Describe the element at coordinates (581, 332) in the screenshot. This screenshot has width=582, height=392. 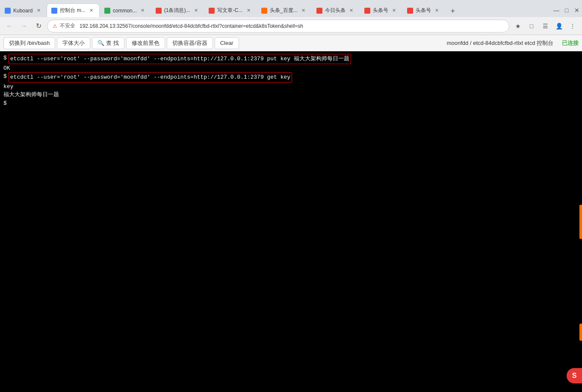
I see `bottom-edge-accent` at that location.